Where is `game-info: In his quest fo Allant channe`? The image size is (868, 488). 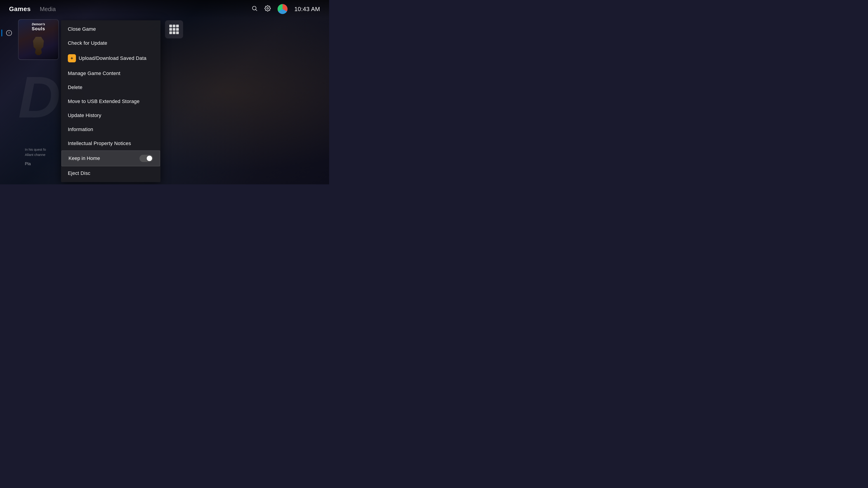 game-info: In his quest fo Allant channe is located at coordinates (35, 151).